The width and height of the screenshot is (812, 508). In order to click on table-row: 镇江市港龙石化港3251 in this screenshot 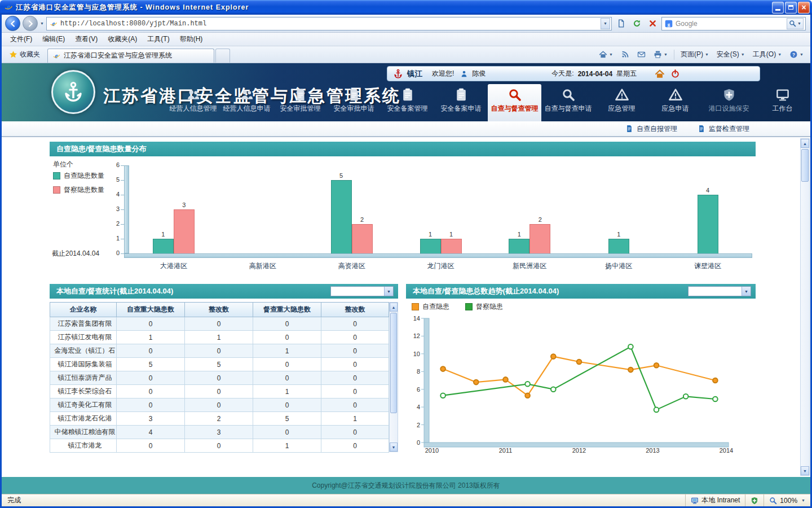, I will do `click(220, 419)`.